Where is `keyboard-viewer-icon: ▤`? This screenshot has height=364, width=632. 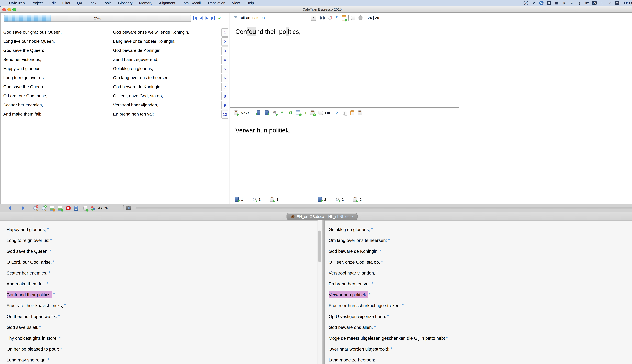
keyboard-viewer-icon: ▤ is located at coordinates (618, 3).